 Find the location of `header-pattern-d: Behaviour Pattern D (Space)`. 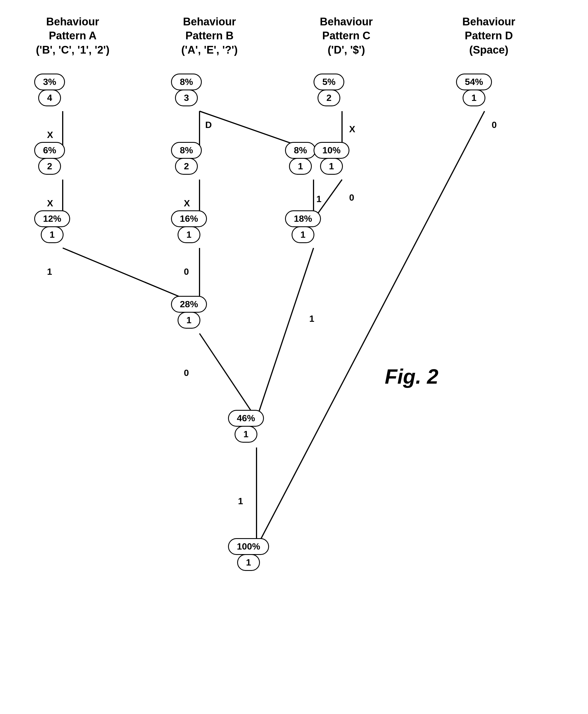

header-pattern-d: Behaviour Pattern D (Space) is located at coordinates (489, 36).